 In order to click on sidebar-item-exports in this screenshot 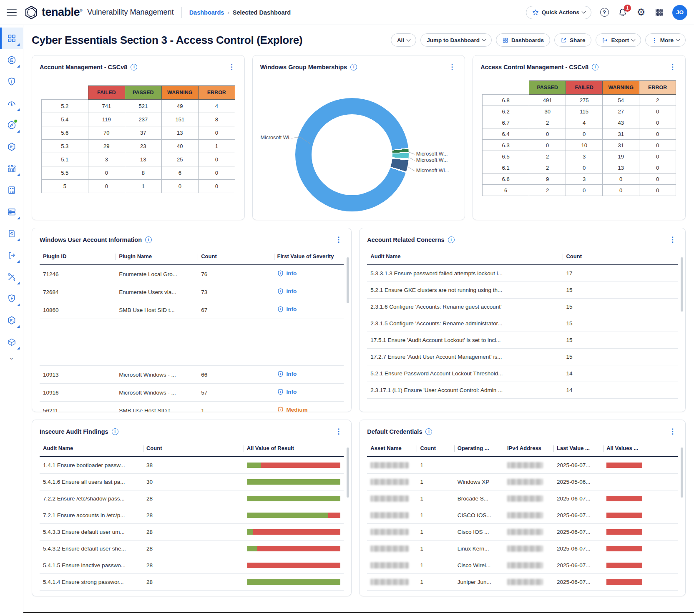, I will do `click(12, 255)`.